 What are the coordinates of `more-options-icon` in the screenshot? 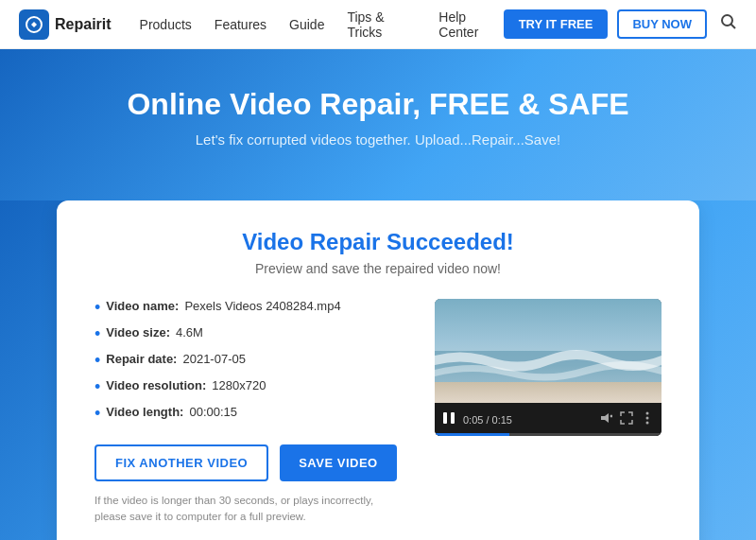 It's located at (647, 420).